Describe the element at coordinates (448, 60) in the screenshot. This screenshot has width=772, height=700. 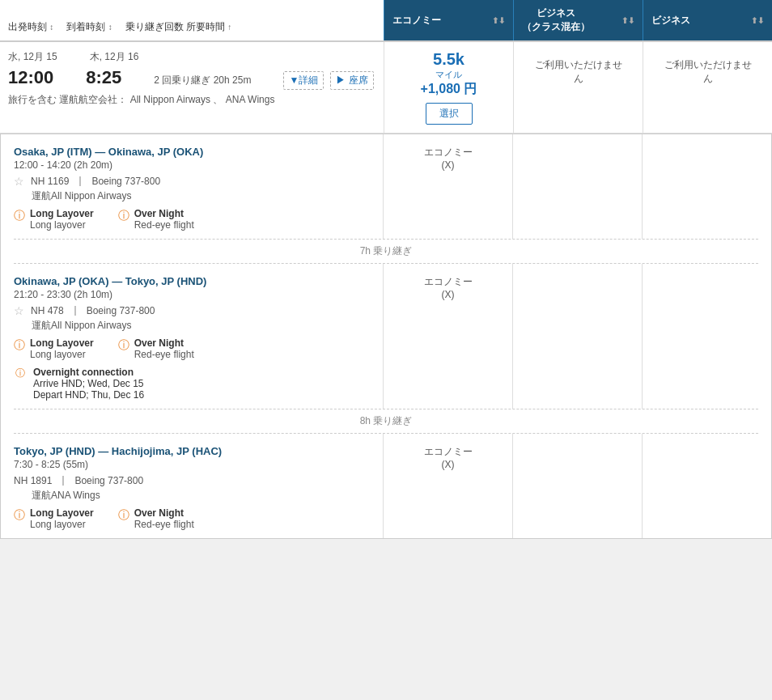
I see `price-miles: 5.5k` at that location.